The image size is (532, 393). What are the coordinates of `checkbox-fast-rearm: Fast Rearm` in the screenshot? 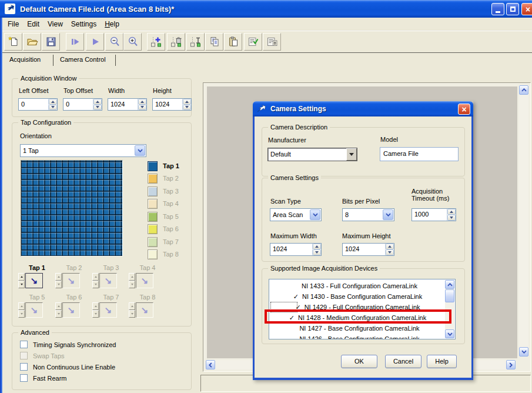 It's located at (44, 378).